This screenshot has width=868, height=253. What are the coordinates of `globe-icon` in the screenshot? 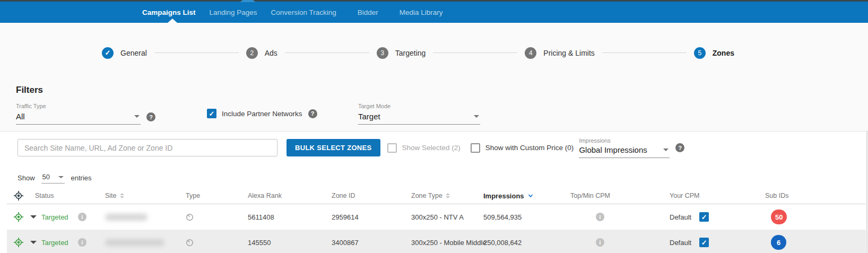 It's located at (190, 243).